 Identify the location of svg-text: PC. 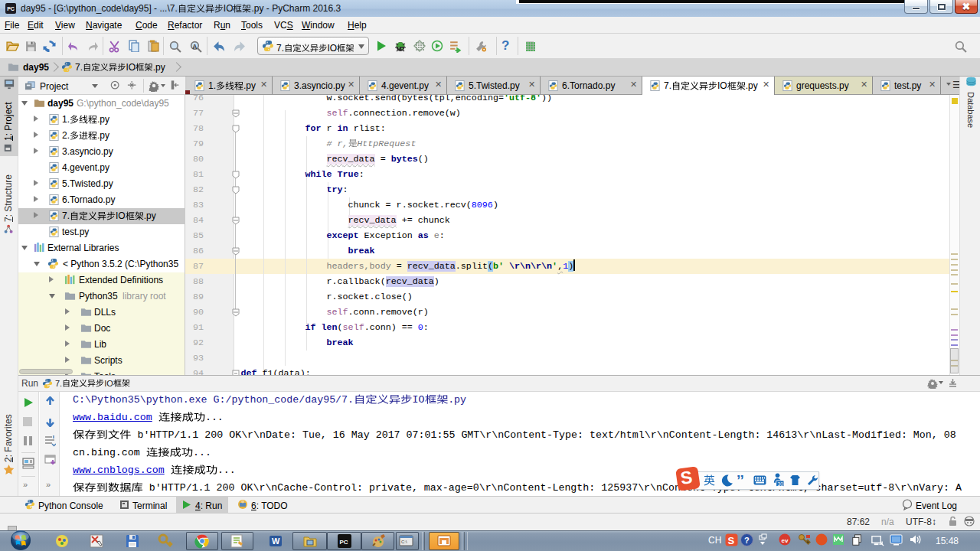
(345, 542).